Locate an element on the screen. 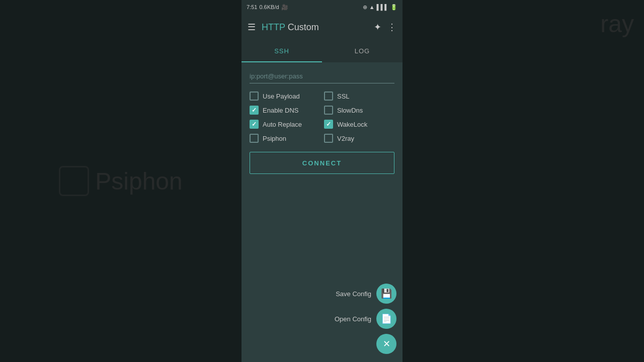 The image size is (644, 362). ssh-input-wrapper is located at coordinates (322, 77).